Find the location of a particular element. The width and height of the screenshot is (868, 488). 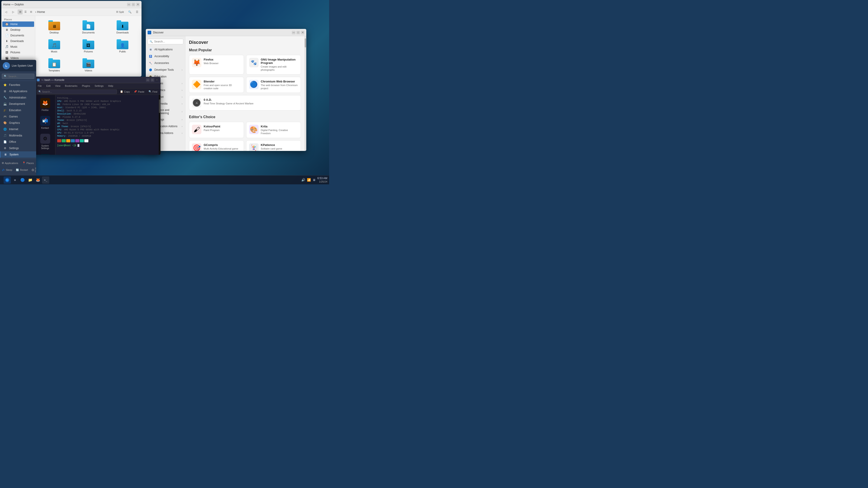

appmenu-nav-internet: 🌐 Internet is located at coordinates (18, 129).